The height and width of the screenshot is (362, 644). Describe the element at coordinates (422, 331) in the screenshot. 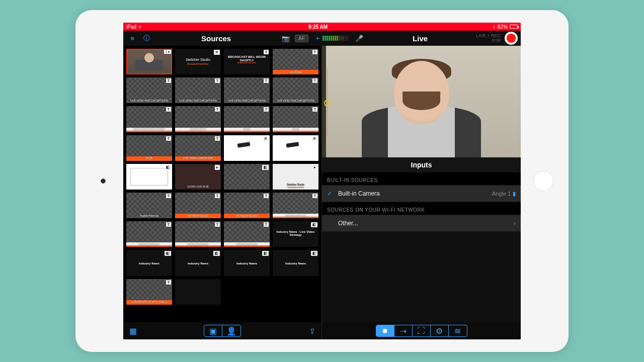

I see `fullscreen-tab: ⛶` at that location.